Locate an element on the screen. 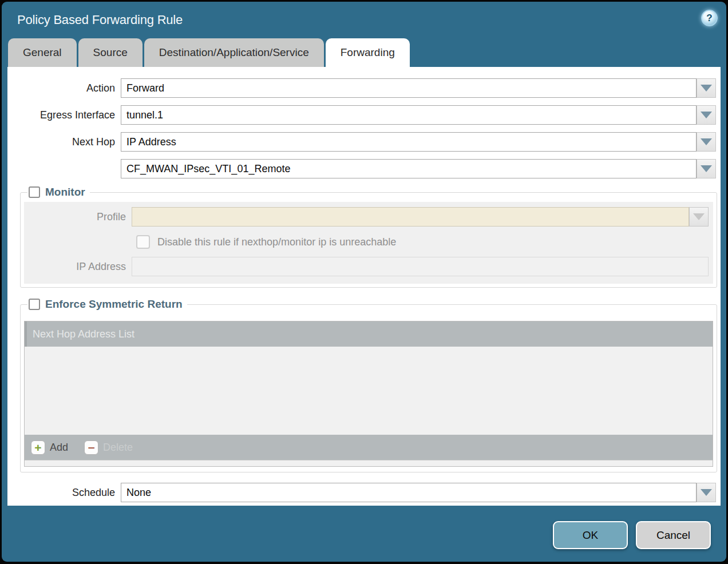 Image resolution: width=728 pixels, height=564 pixels. profile-dropdown-button is located at coordinates (699, 217).